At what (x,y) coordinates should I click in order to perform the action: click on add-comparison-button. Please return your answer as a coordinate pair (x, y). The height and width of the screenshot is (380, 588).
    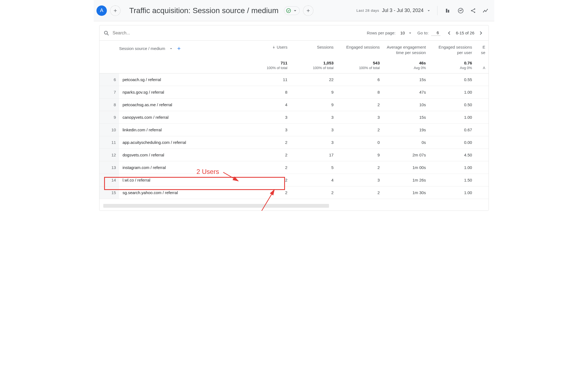
    Looking at the image, I should click on (115, 11).